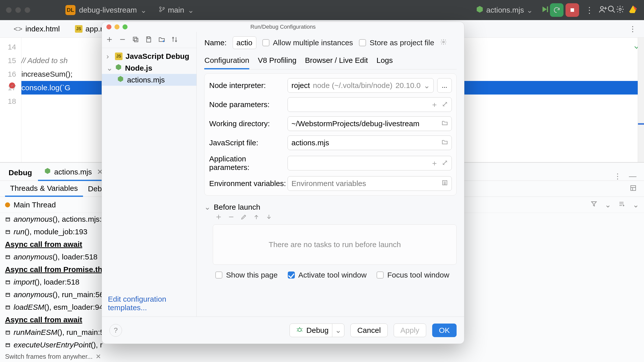 The height and width of the screenshot is (362, 644). I want to click on save-icon, so click(149, 40).